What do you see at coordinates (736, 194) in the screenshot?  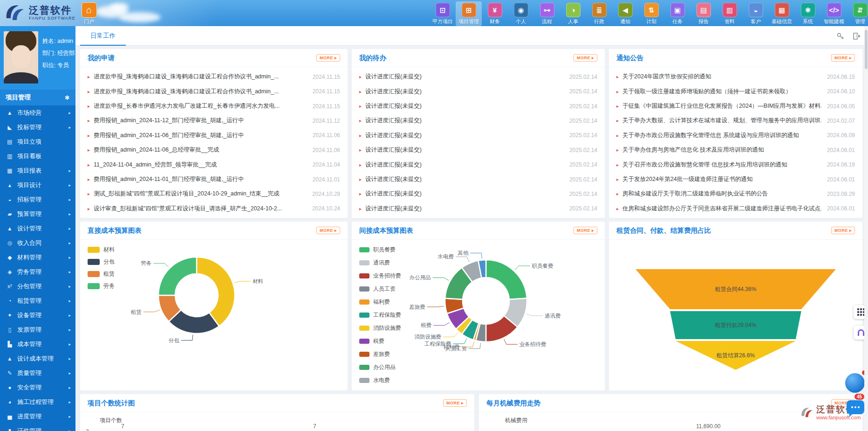 I see `list-item: ▸房和城乡建设厅关于取消二级建造师临时执业证书的公告2023.08.29` at bounding box center [736, 194].